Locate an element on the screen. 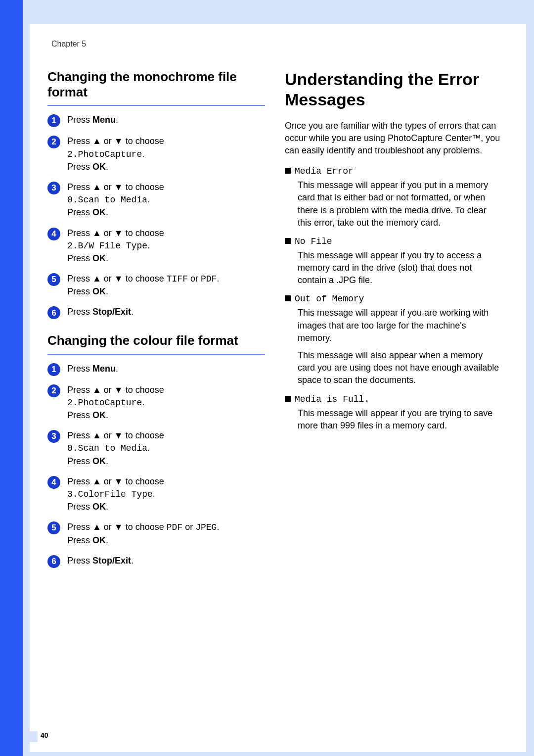 This screenshot has width=534, height=756. step: 4Press ▲ or ▼ to choose3.ColorFile Type.… is located at coordinates (156, 495).